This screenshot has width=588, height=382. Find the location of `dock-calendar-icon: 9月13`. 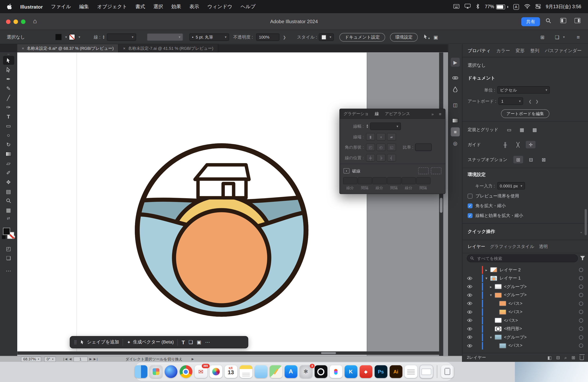

dock-calendar-icon: 9月13 is located at coordinates (231, 372).